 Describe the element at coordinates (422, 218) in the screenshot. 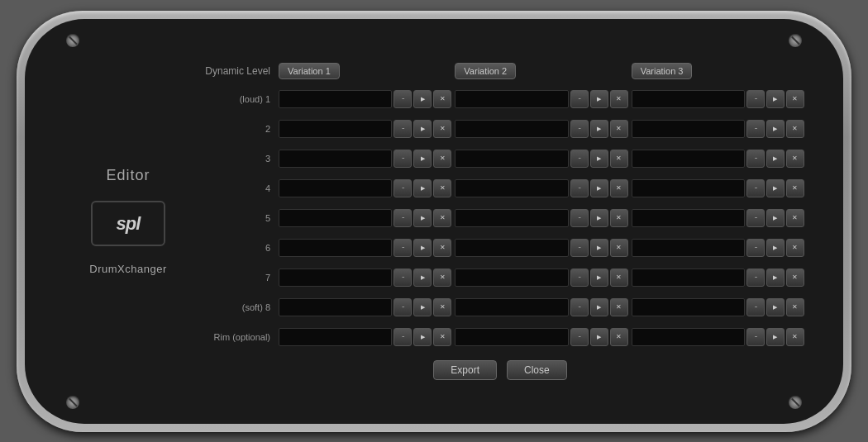

I see `play-btn-v1-r5` at that location.